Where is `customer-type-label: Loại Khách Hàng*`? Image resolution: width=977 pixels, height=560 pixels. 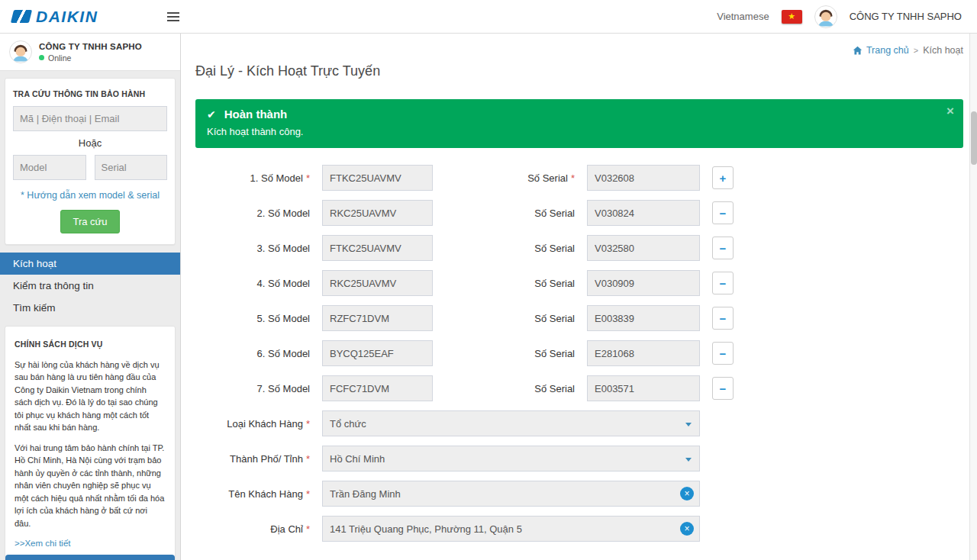
customer-type-label: Loại Khách Hàng* is located at coordinates (253, 424).